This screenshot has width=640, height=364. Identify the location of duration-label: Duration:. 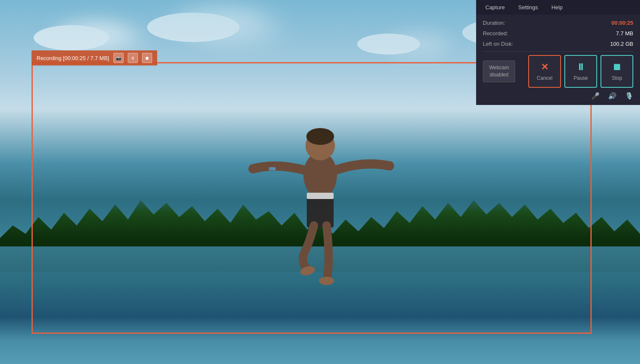
(494, 23).